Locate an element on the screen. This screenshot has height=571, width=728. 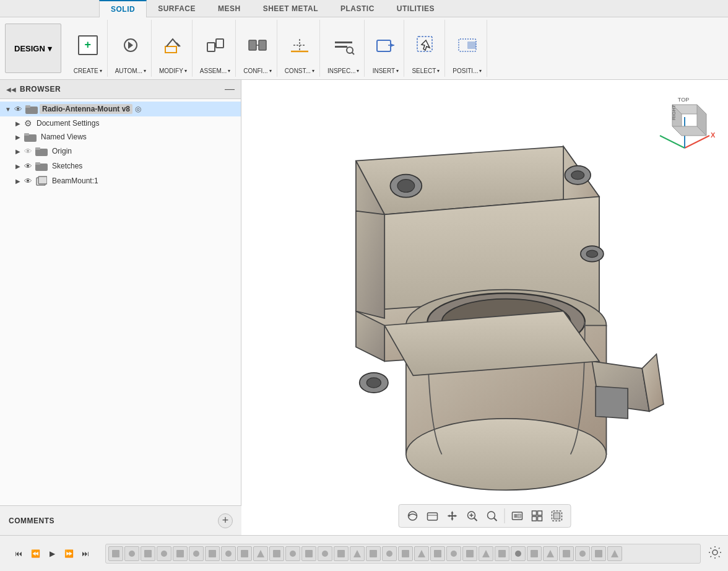
tree-eye-origin: 👁 is located at coordinates (28, 151).